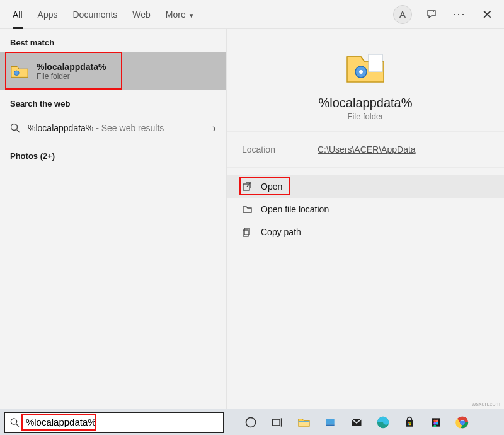 The width and height of the screenshot is (504, 435). What do you see at coordinates (71, 67) in the screenshot?
I see `result-title: %localappdata%` at bounding box center [71, 67].